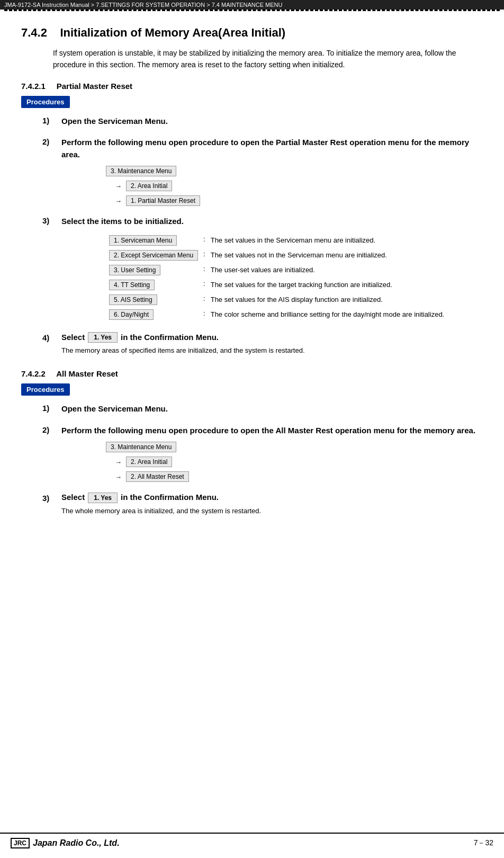 The image size is (504, 858). What do you see at coordinates (294, 477) in the screenshot?
I see `menu-flow2-row-3: → 2. All Master Reset` at bounding box center [294, 477].